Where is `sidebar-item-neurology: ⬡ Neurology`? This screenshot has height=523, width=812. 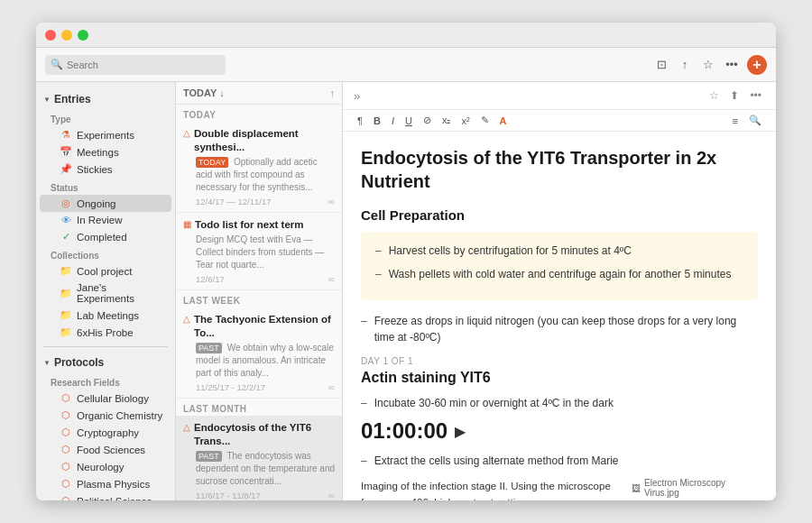 sidebar-item-neurology: ⬡ Neurology is located at coordinates (106, 467).